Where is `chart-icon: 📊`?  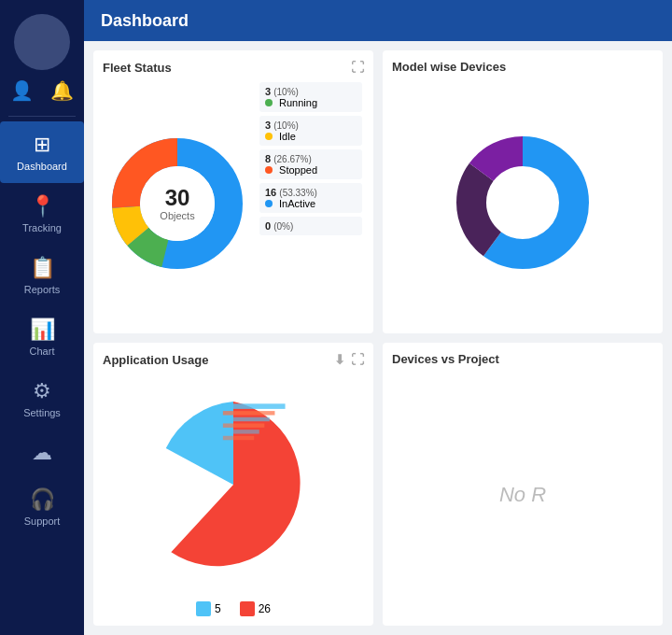 chart-icon: 📊 is located at coordinates (43, 330).